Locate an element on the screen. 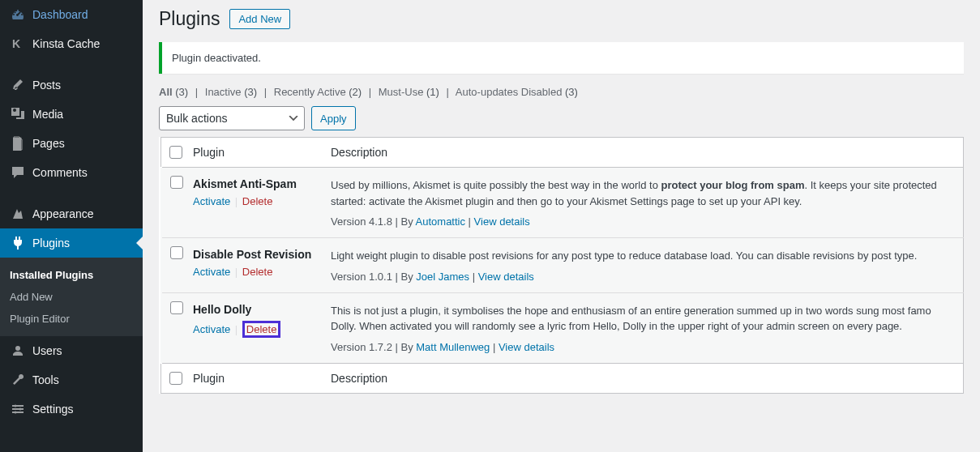  sidebar-item-label: Appearance is located at coordinates (63, 214).